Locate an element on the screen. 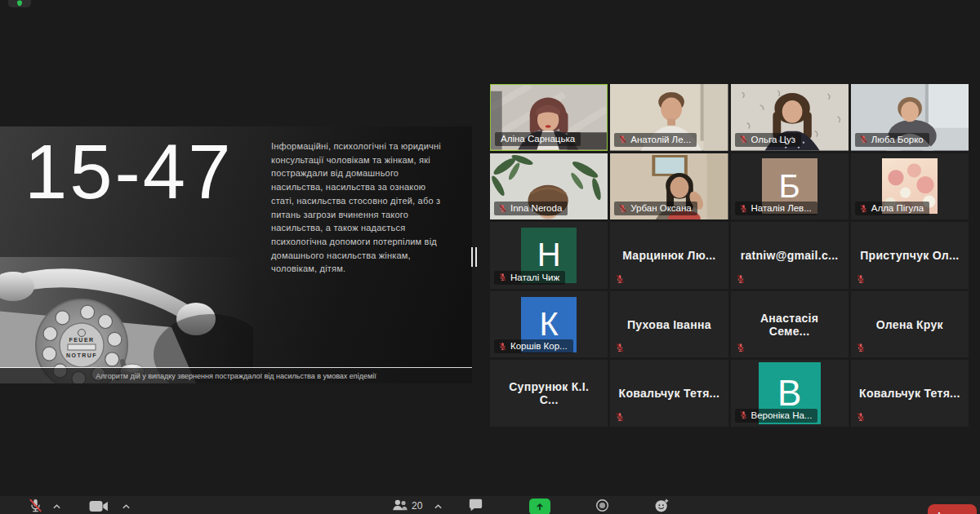 The width and height of the screenshot is (980, 514). leave-button: Leave is located at coordinates (952, 509).